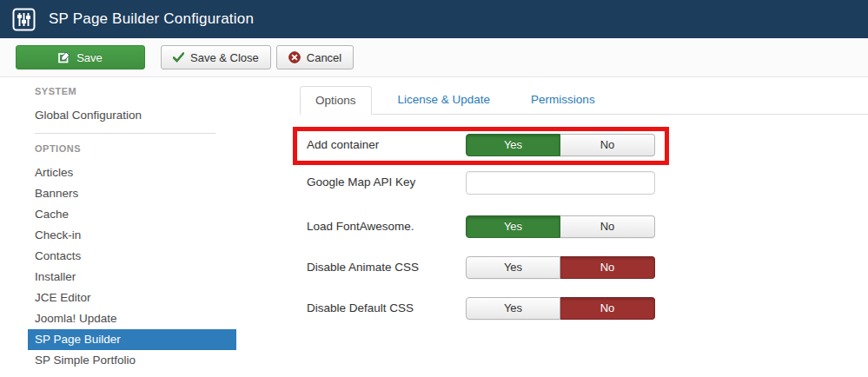 The image size is (868, 377). I want to click on check-icon, so click(179, 57).